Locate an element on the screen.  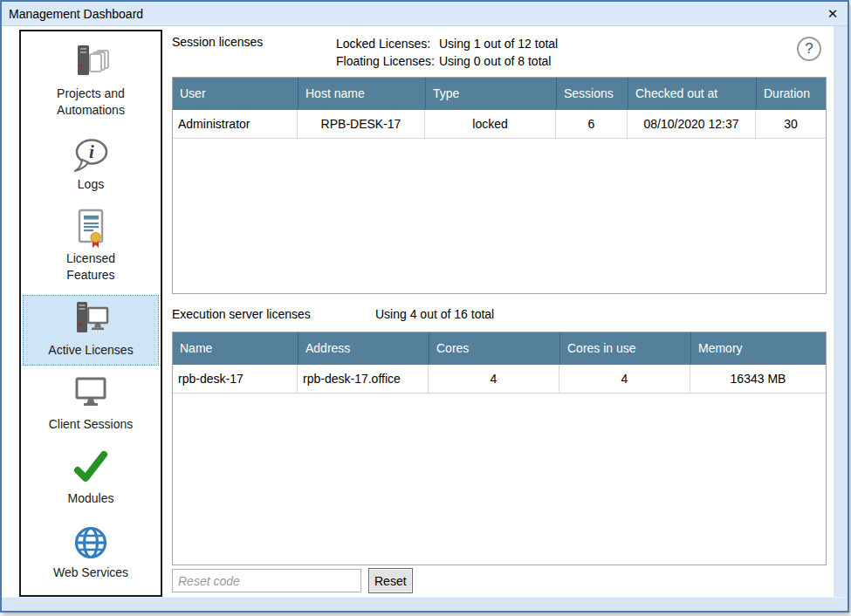
column-header-address: Address is located at coordinates (363, 349).